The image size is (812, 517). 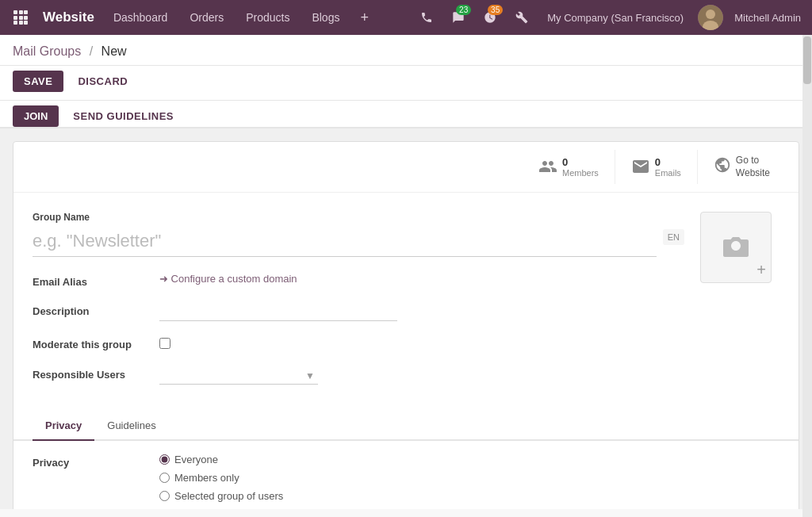 I want to click on tabs-bar: Privacy Guidelines, so click(x=406, y=427).